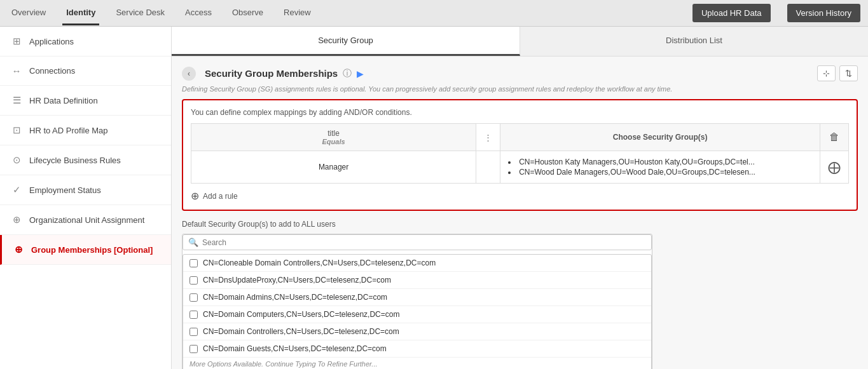 This screenshot has width=868, height=369. Describe the element at coordinates (17, 71) in the screenshot. I see `connections-icon: ↔` at that location.